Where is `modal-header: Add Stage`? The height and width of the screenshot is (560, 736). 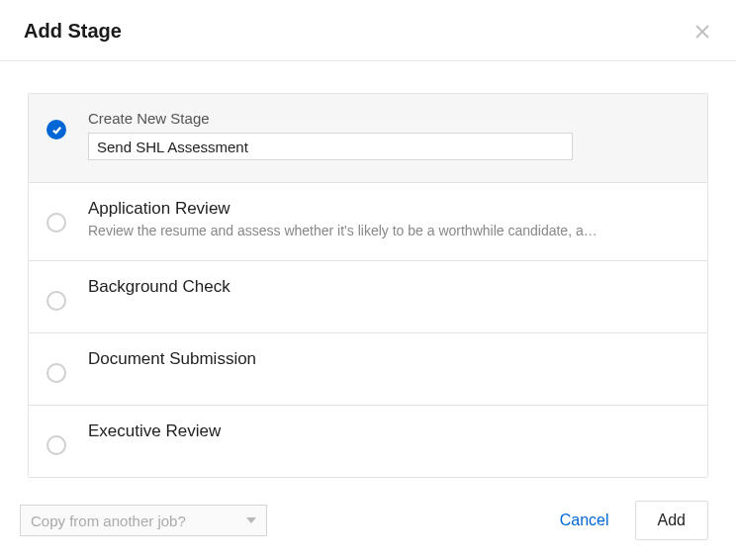 modal-header: Add Stage is located at coordinates (368, 31).